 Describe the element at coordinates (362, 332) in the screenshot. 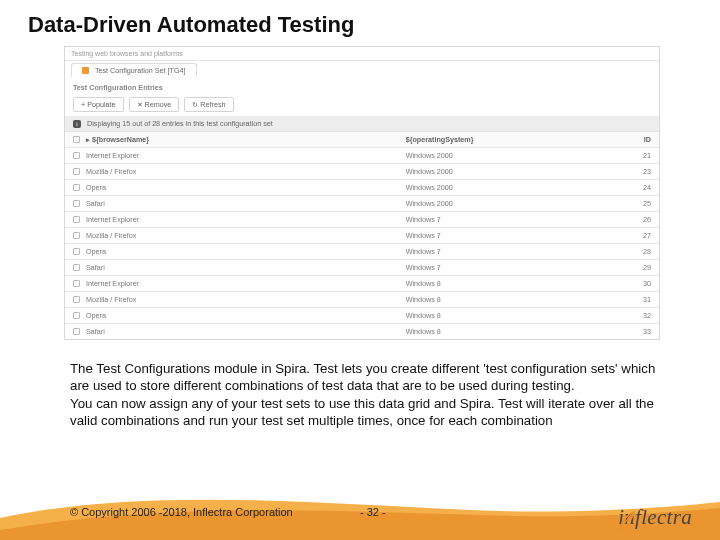

I see `table-row: SafariWindows 833` at that location.